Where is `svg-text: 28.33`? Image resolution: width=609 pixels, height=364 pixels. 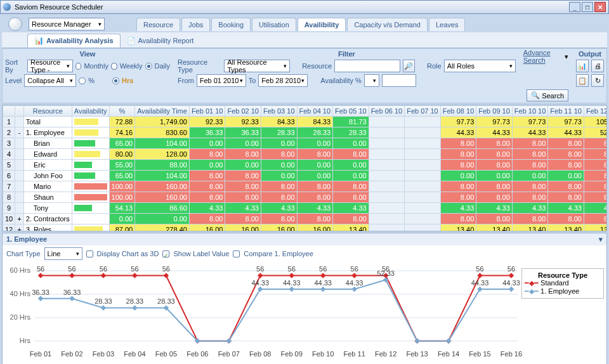
svg-text: 28.33 is located at coordinates (135, 301).